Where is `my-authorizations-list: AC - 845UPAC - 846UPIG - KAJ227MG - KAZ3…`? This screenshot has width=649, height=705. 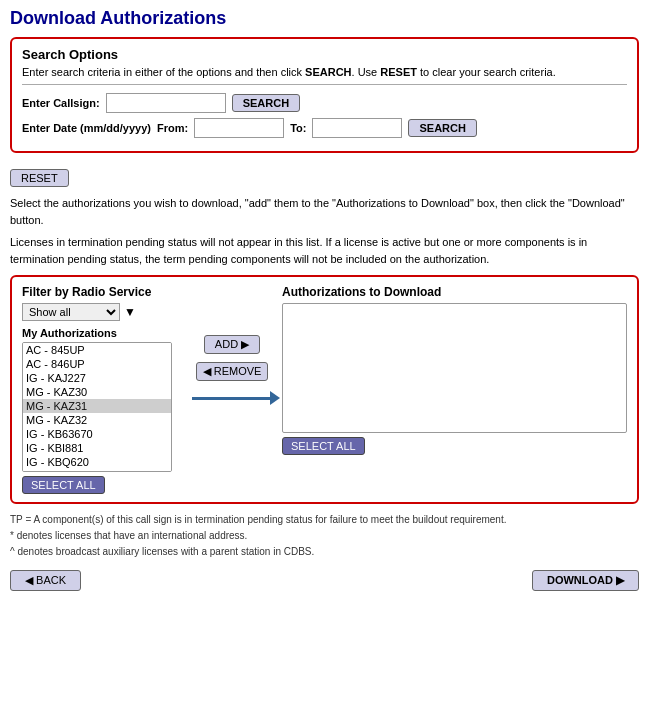 my-authorizations-list: AC - 845UPAC - 846UPIG - KAJ227MG - KAZ3… is located at coordinates (97, 407).